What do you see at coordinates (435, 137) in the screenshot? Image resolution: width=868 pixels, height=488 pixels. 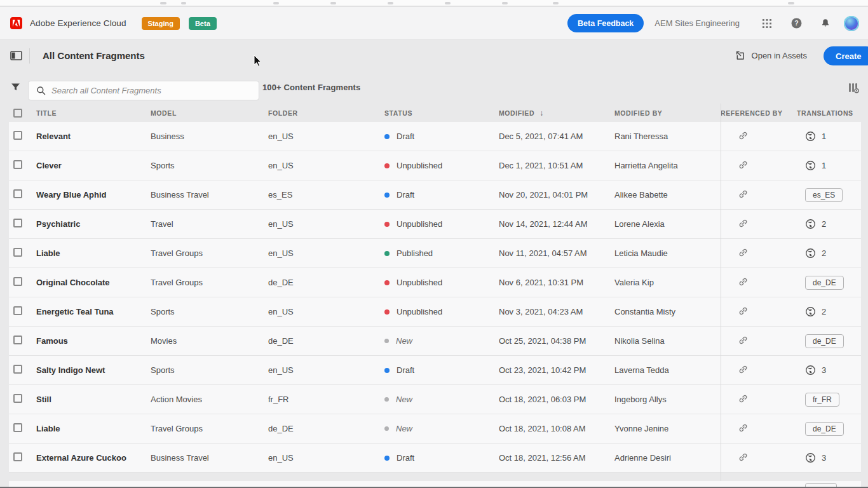 I see `table-row: Relevant Business en_US Draft Dec 5, 202…` at bounding box center [435, 137].